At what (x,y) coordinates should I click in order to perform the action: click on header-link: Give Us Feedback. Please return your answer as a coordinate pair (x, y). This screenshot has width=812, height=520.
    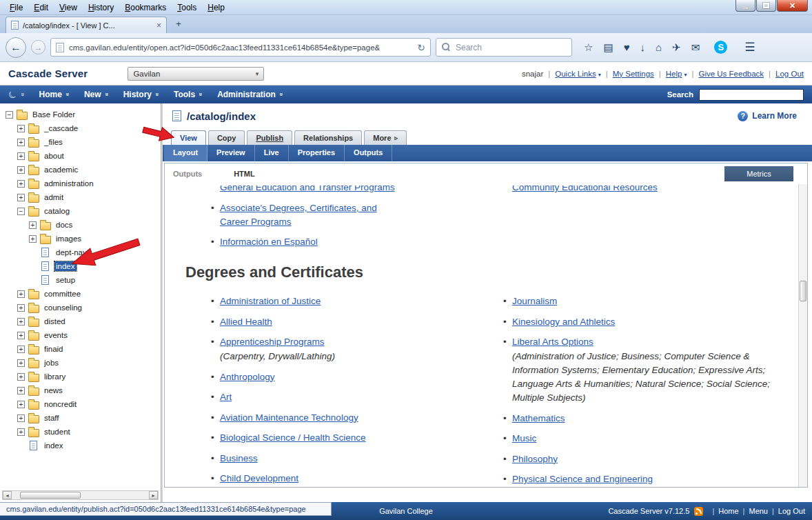
    Looking at the image, I should click on (731, 74).